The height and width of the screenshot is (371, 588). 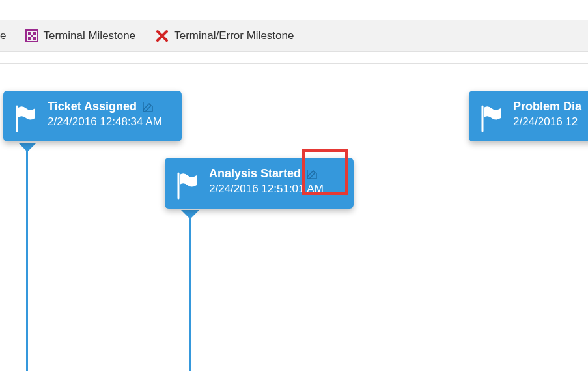 I want to click on milestone-content: Problem Dia 2/24/2016 12, so click(x=551, y=114).